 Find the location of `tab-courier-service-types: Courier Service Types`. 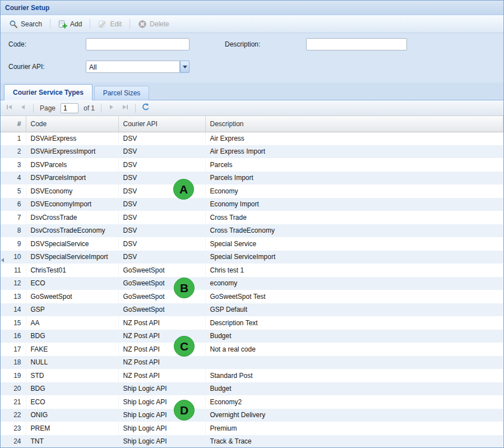

tab-courier-service-types: Courier Service Types is located at coordinates (48, 92).